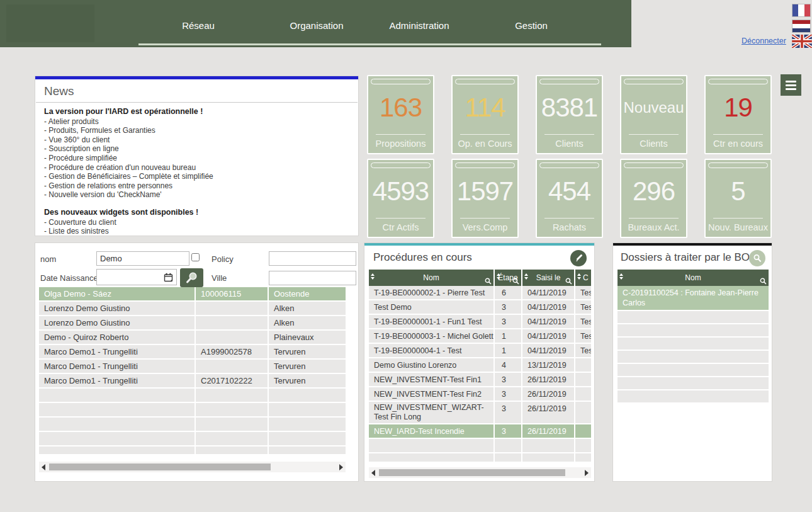 This screenshot has height=512, width=812. What do you see at coordinates (801, 10) in the screenshot?
I see `france-flag-icon` at bounding box center [801, 10].